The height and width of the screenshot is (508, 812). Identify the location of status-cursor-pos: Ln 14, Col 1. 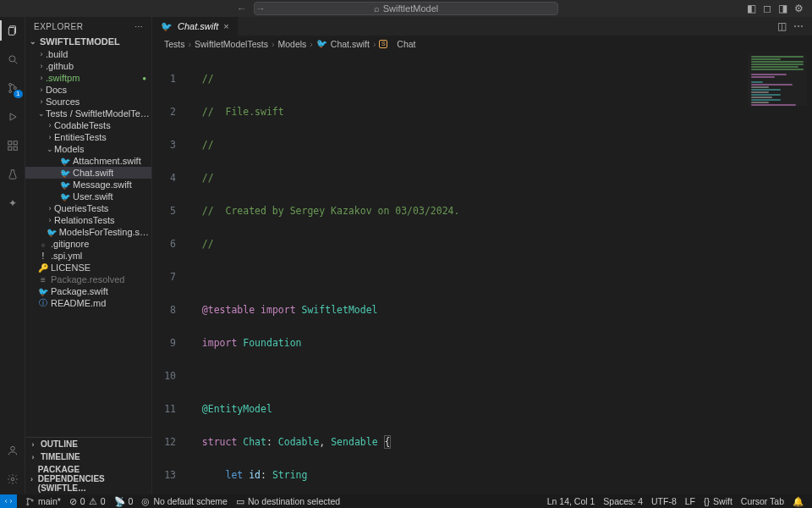
(572, 501).